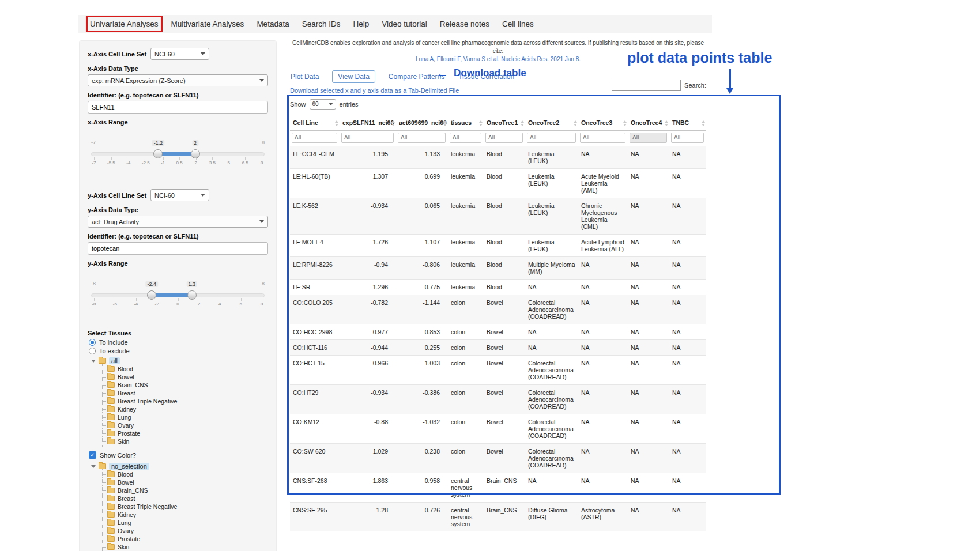 Image resolution: width=980 pixels, height=551 pixels. Describe the element at coordinates (466, 122) in the screenshot. I see `column-header: tissues` at that location.